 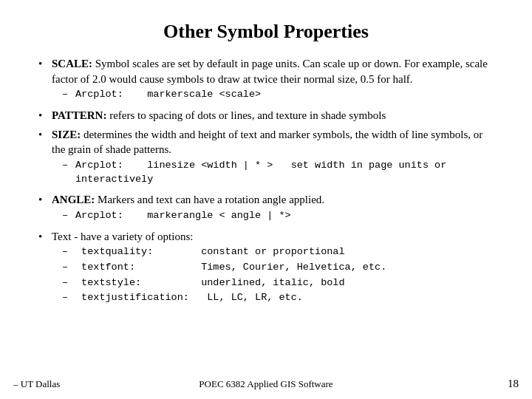 I want to click on list-item: • ANGLE: Markers and text can have a rot…, so click(x=266, y=200).